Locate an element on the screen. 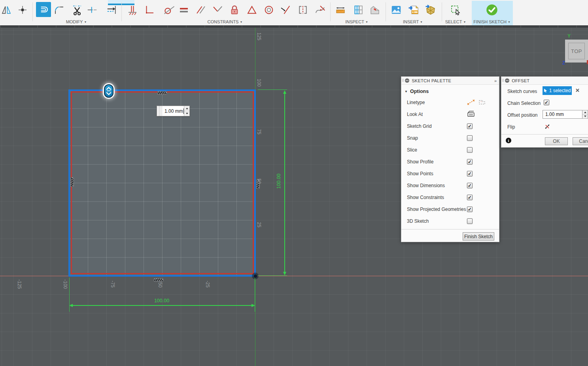 This screenshot has height=366, width=588. palette-row-show-dimensions: Show Dimensions is located at coordinates (450, 186).